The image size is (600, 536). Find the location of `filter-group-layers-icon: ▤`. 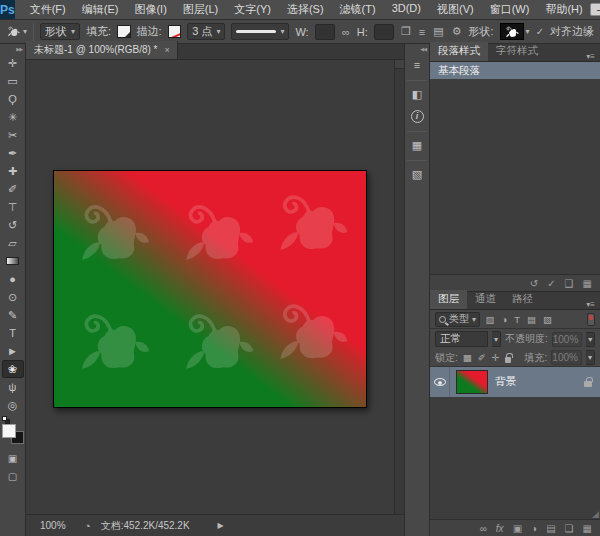

filter-group-layers-icon: ▤ is located at coordinates (532, 320).